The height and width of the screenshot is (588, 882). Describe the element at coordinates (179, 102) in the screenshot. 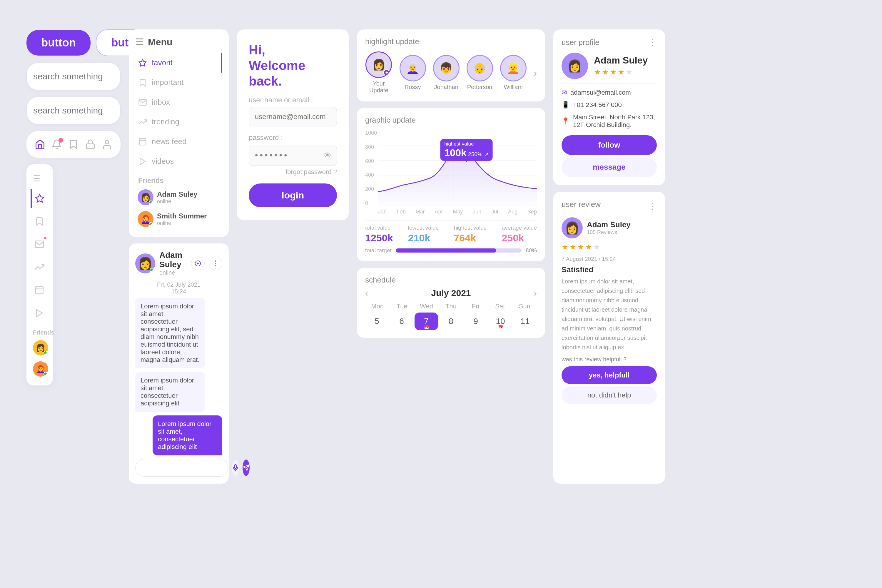

I see `menu-item-inbox: inbox` at that location.